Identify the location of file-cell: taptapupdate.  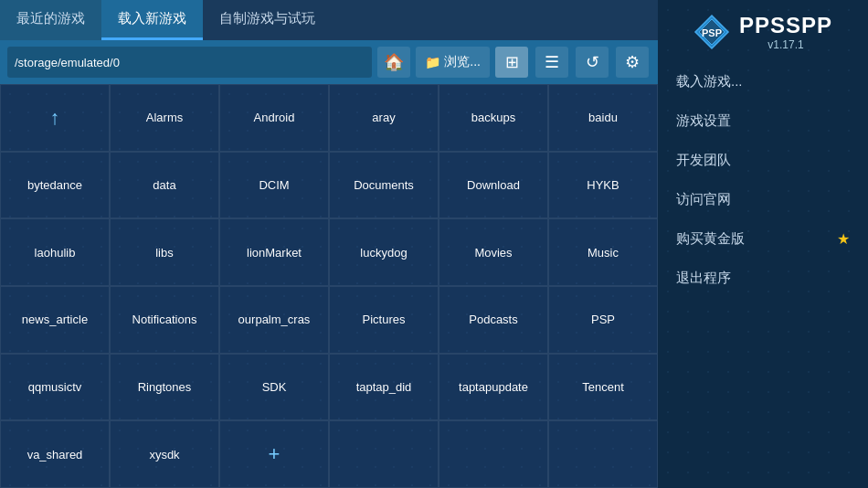
(493, 387).